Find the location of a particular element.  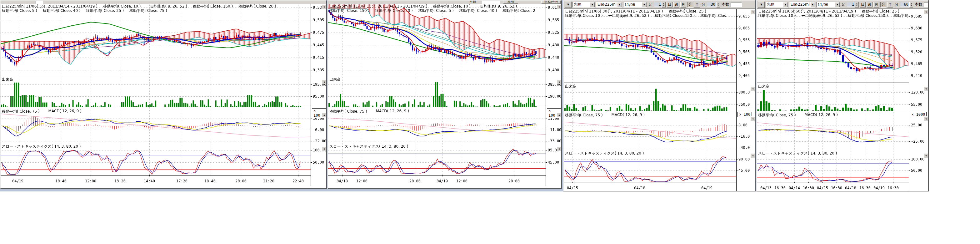

minutes-stepper: 30 is located at coordinates (714, 5).